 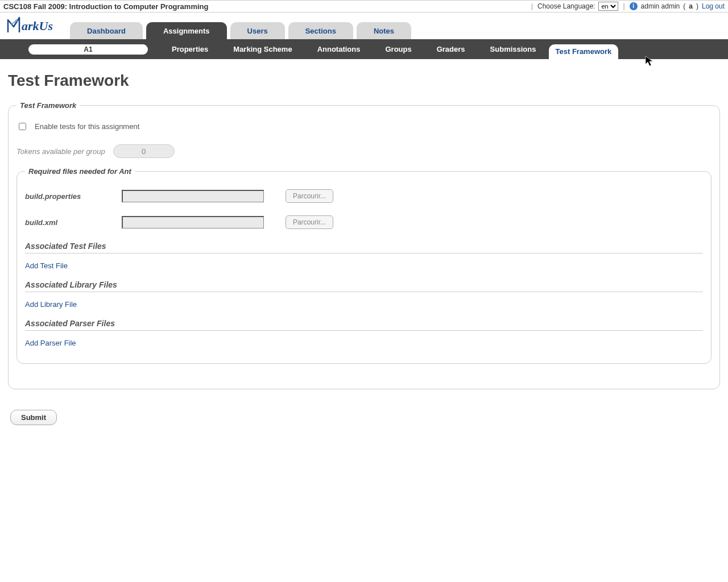 I want to click on subtab-annotations: Annotations, so click(x=339, y=49).